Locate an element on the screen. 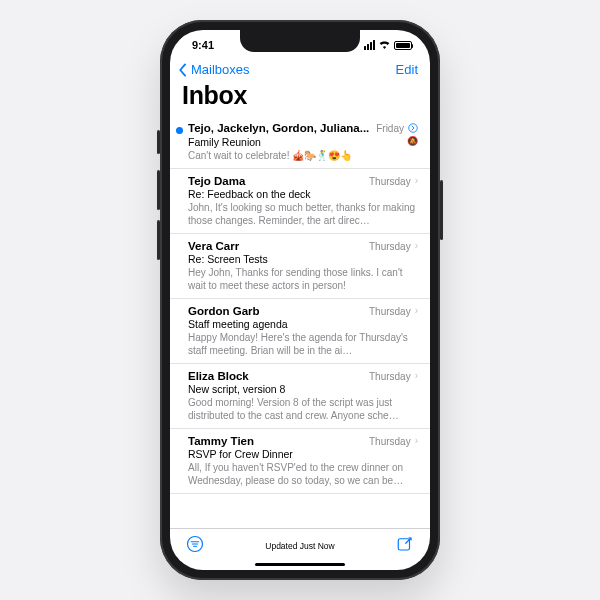 This screenshot has height=600, width=600. subject: RSVP for Crew Dinner is located at coordinates (303, 454).